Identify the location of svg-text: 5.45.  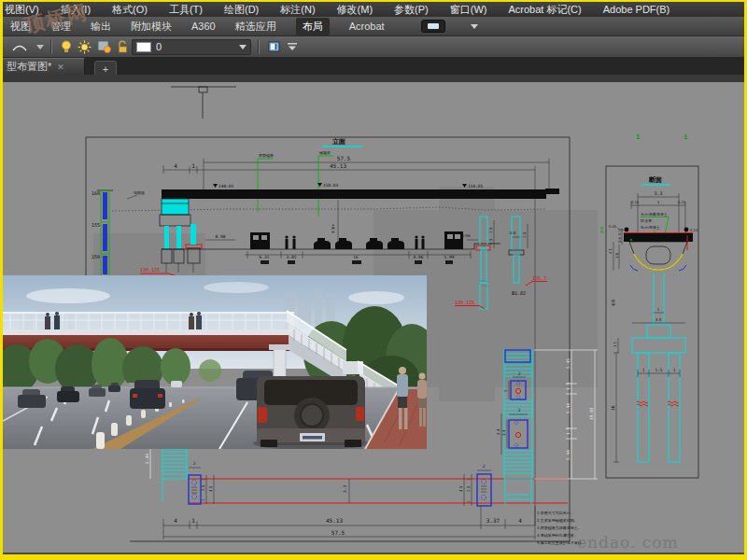
(568, 364).